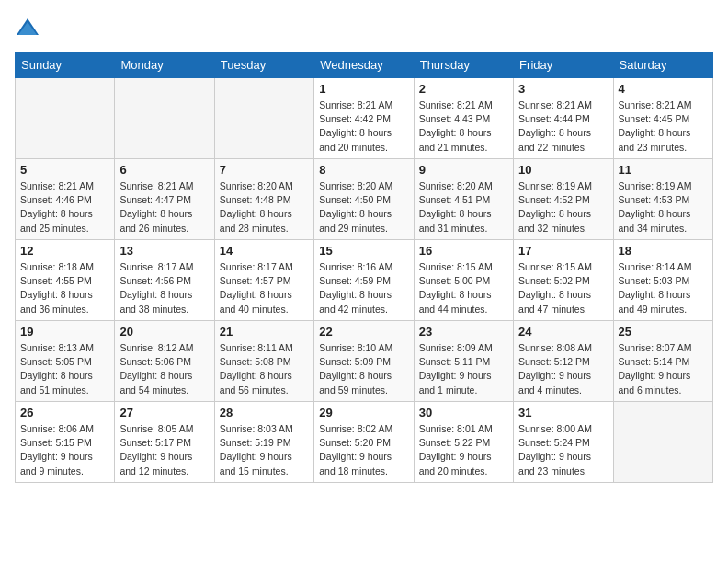 This screenshot has height=563, width=728. What do you see at coordinates (664, 250) in the screenshot?
I see `day-number: 18` at bounding box center [664, 250].